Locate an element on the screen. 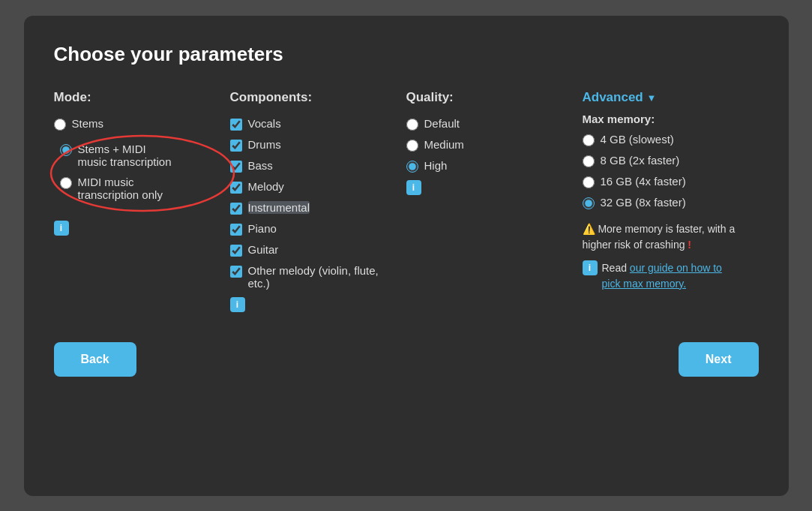 The height and width of the screenshot is (511, 812). melody-label: Melody is located at coordinates (266, 186).